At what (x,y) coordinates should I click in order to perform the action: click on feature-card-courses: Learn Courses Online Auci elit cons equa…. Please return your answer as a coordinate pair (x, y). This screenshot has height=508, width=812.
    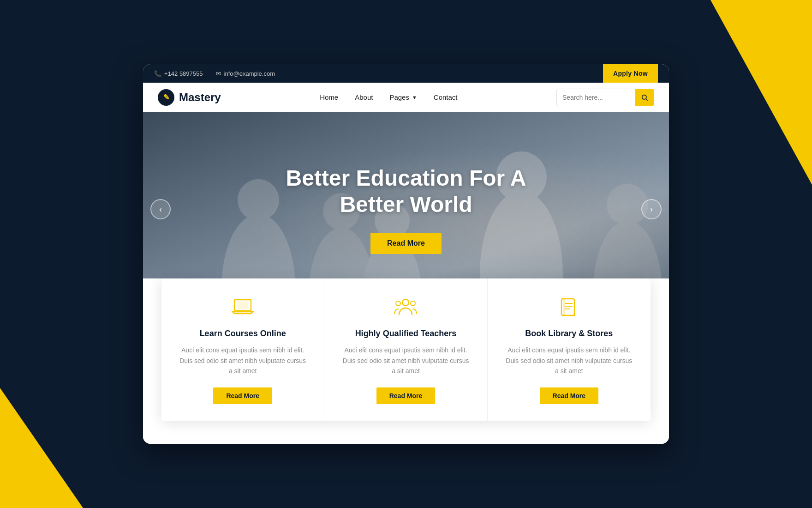
    Looking at the image, I should click on (243, 349).